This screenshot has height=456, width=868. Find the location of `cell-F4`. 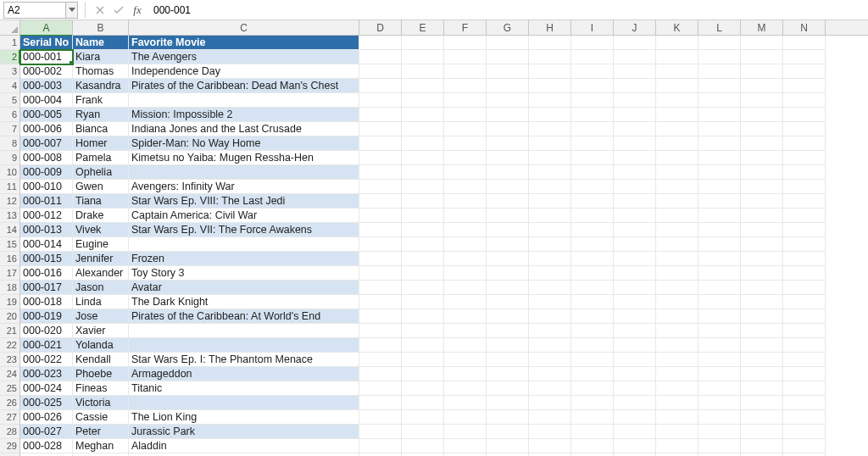

cell-F4 is located at coordinates (465, 86).